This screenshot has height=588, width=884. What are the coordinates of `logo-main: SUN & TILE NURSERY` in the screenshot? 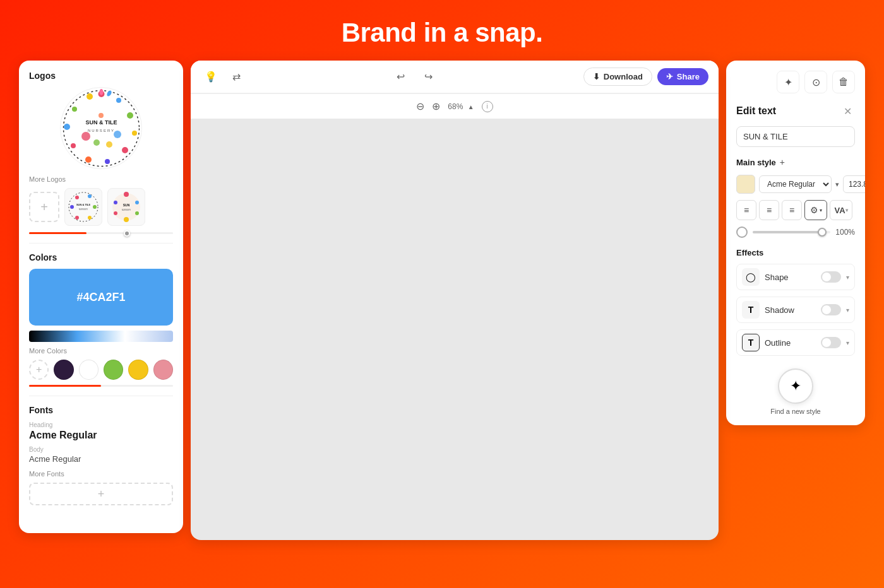 It's located at (101, 128).